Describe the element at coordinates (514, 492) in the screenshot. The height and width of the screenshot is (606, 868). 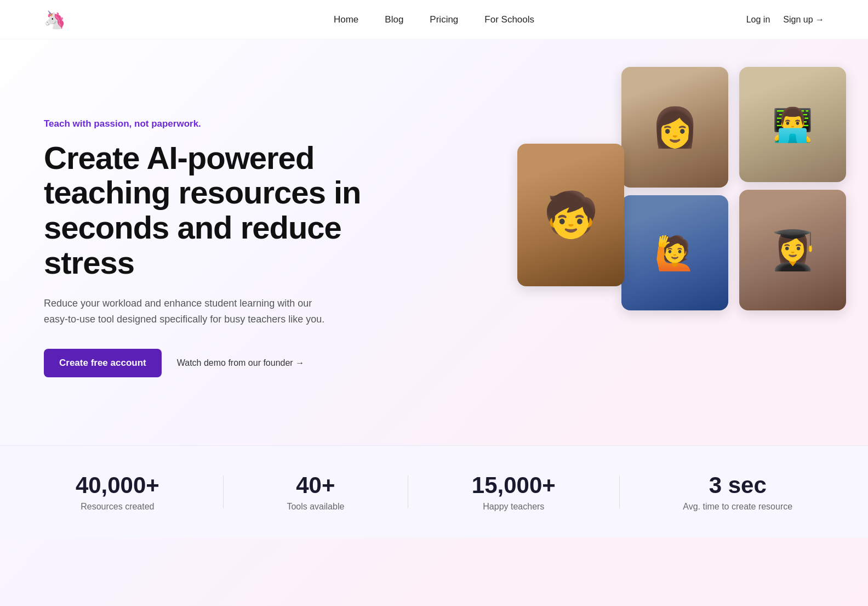
I see `stat-teachers: 15,000+ Happy teachers` at that location.